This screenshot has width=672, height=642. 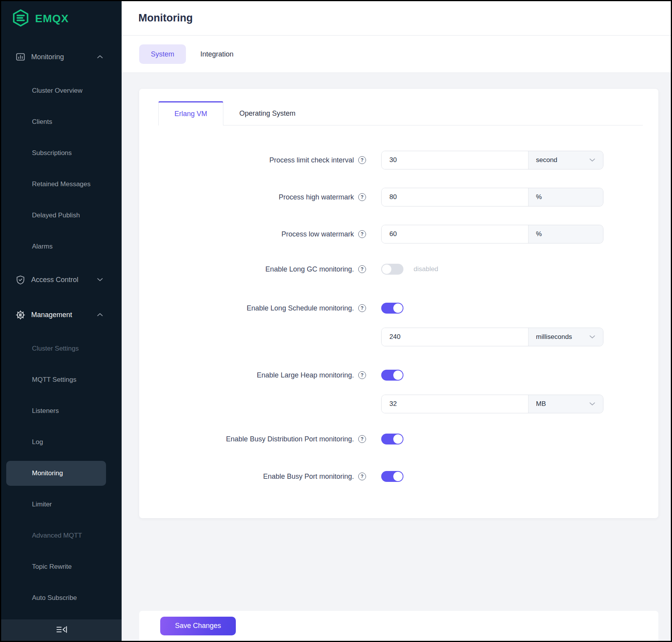 I want to click on tab-system: System, so click(x=163, y=54).